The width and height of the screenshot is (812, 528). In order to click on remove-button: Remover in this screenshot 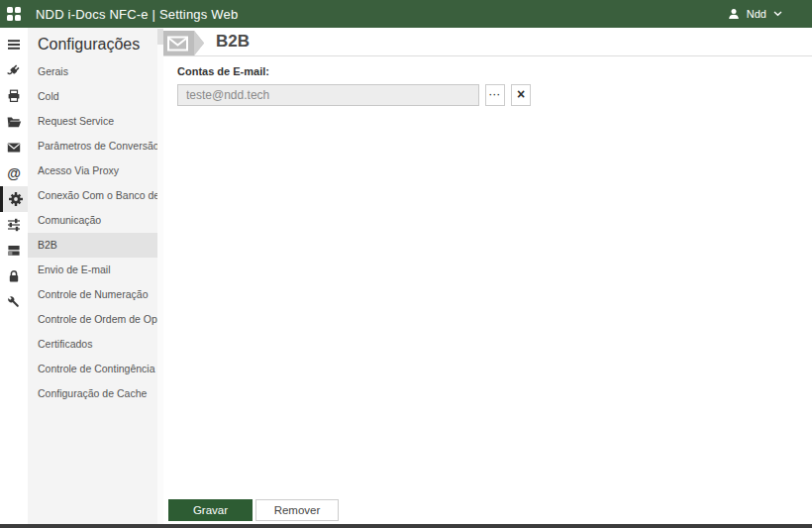, I will do `click(297, 510)`.